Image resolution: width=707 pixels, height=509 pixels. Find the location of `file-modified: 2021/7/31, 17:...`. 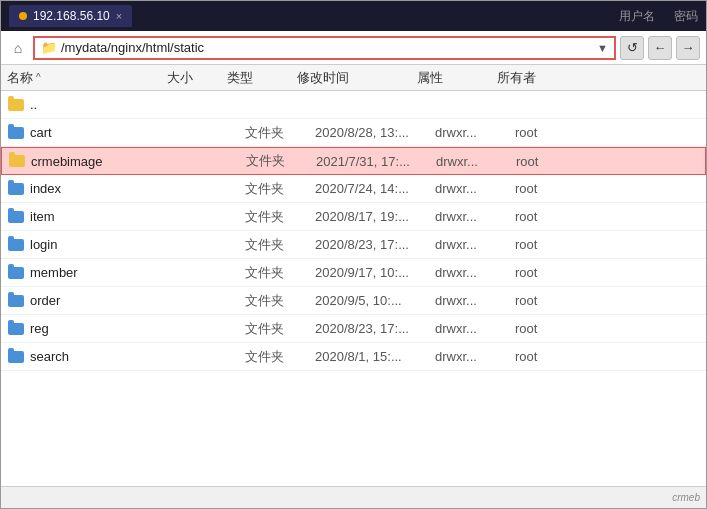

file-modified: 2021/7/31, 17:... is located at coordinates (376, 162).